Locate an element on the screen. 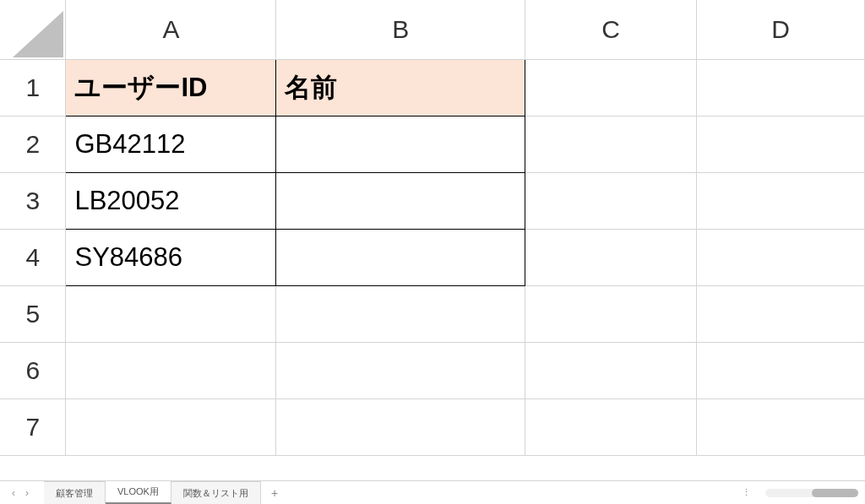  cell-c4 is located at coordinates (612, 257).